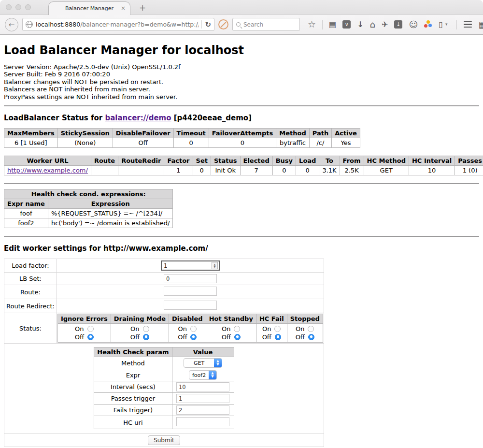 The image size is (483, 448). Describe the element at coordinates (190, 319) in the screenshot. I see `table-header-row: Ignore Errors Draining Mode Disabled Hot…` at that location.